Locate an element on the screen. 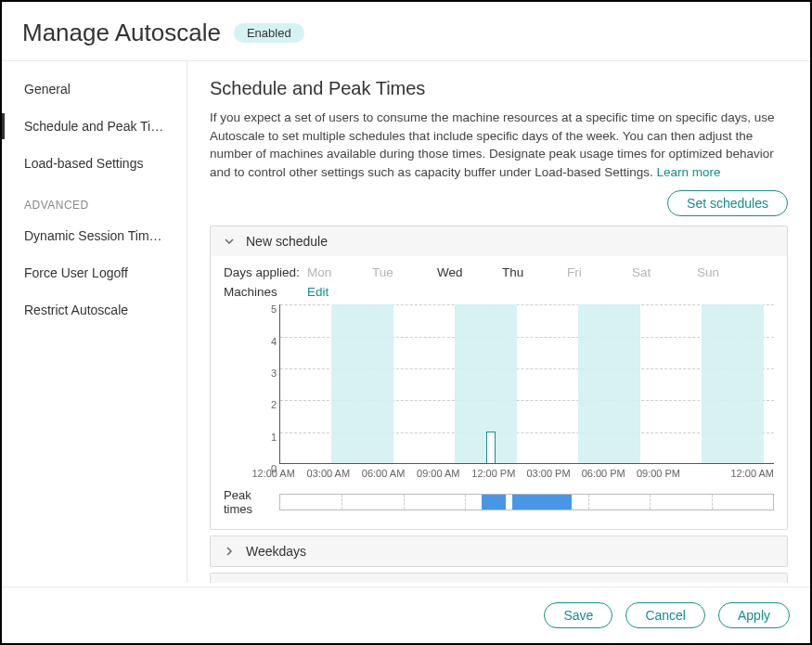 The width and height of the screenshot is (812, 645). x-tick: 06:00 PM is located at coordinates (609, 473).